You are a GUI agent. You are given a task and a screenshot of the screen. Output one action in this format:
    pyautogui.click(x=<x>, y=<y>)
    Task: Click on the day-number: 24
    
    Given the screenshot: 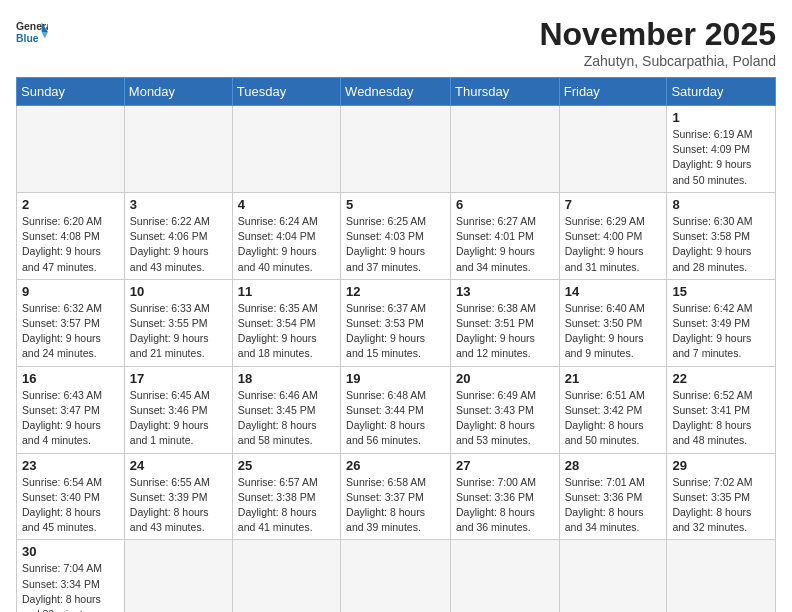 What is the action you would take?
    pyautogui.click(x=178, y=466)
    